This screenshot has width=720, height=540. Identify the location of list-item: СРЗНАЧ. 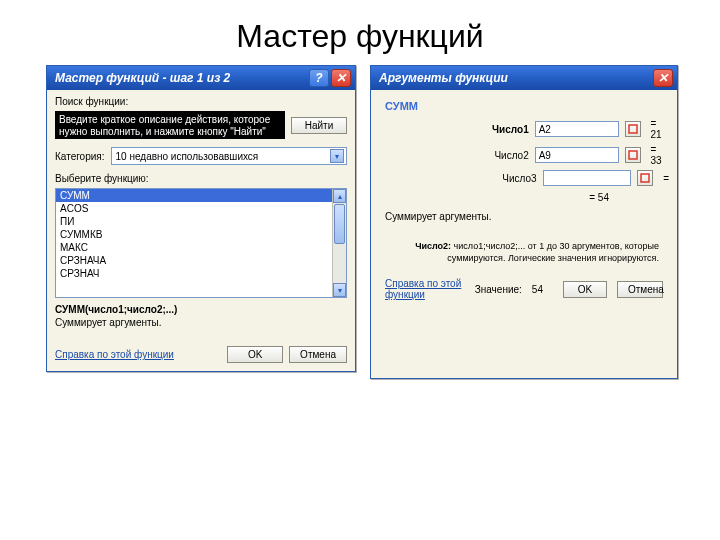
(201, 274).